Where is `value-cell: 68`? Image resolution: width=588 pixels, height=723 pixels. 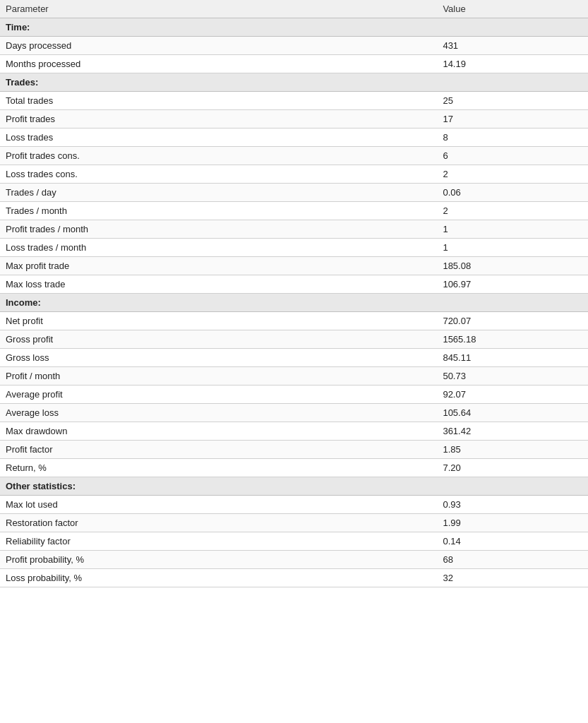
value-cell: 68 is located at coordinates (512, 560).